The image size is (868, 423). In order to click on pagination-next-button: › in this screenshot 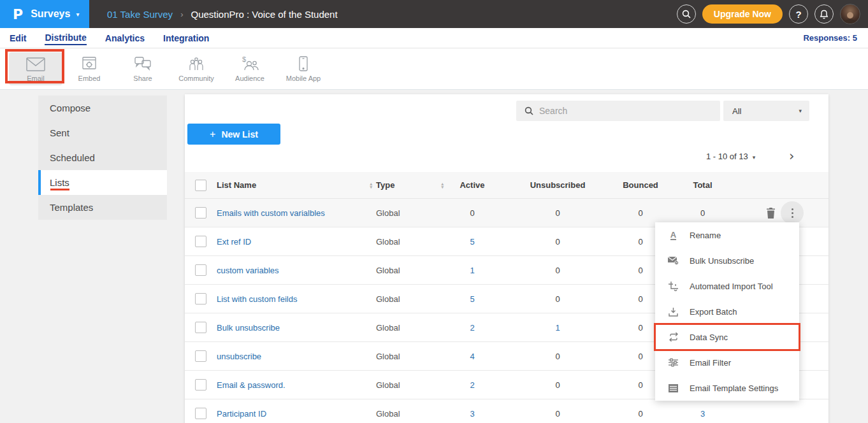, I will do `click(792, 156)`.